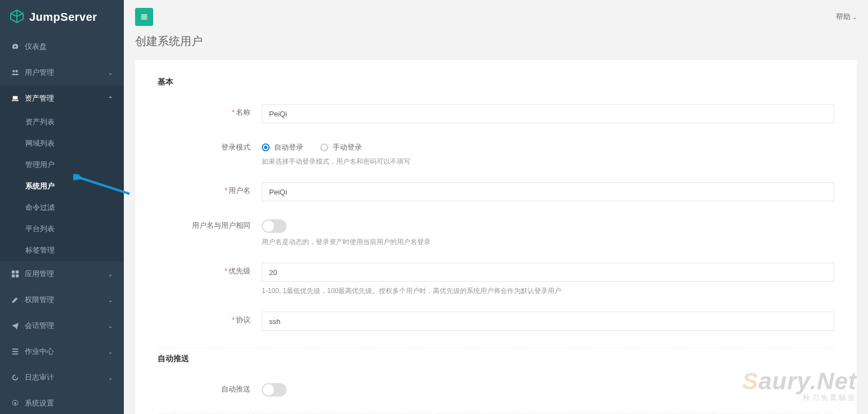 The width and height of the screenshot is (868, 414). What do you see at coordinates (548, 272) in the screenshot?
I see `priority-input` at bounding box center [548, 272].